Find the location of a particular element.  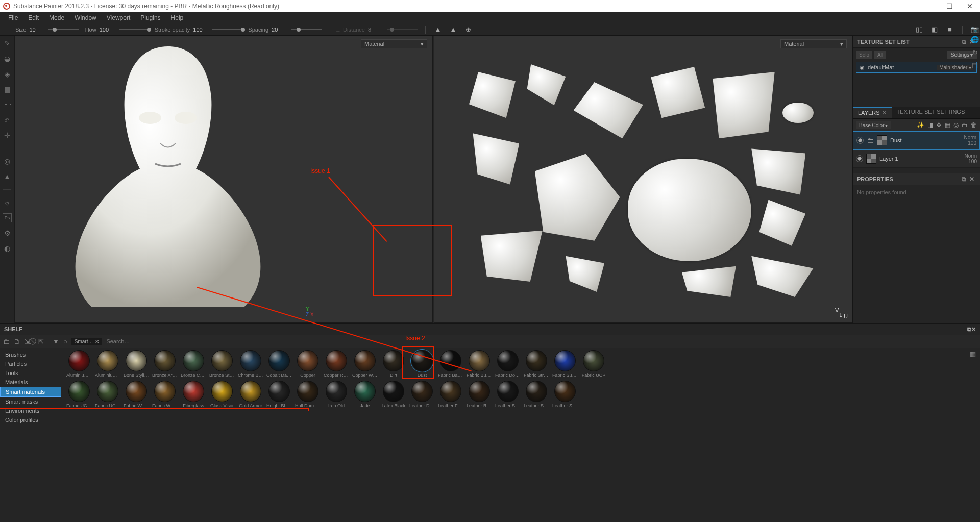

symmetry-icon: ▲ is located at coordinates (438, 30).